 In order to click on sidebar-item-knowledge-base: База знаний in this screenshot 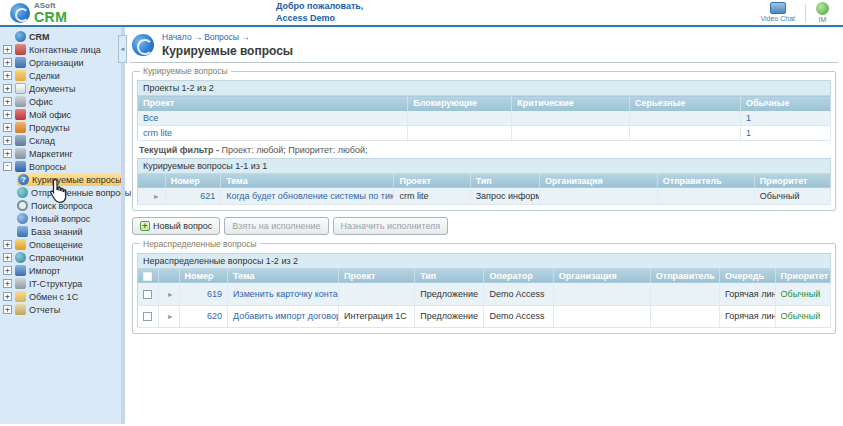, I will do `click(69, 232)`.